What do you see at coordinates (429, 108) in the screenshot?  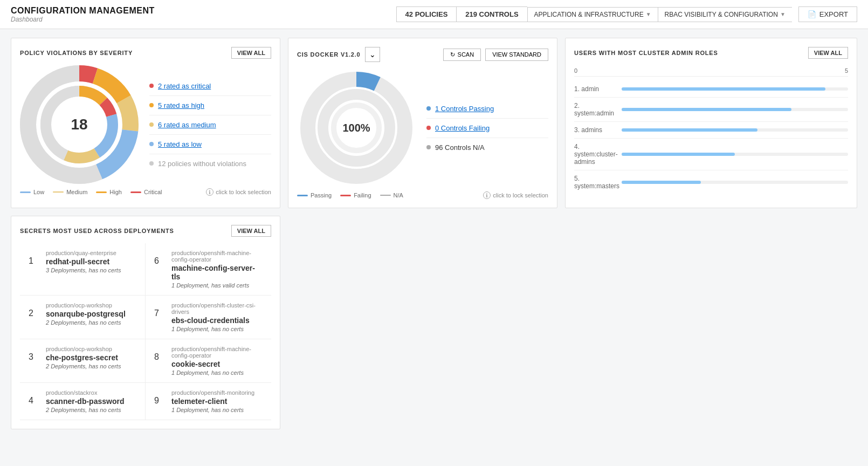 I see `passing-dot` at bounding box center [429, 108].